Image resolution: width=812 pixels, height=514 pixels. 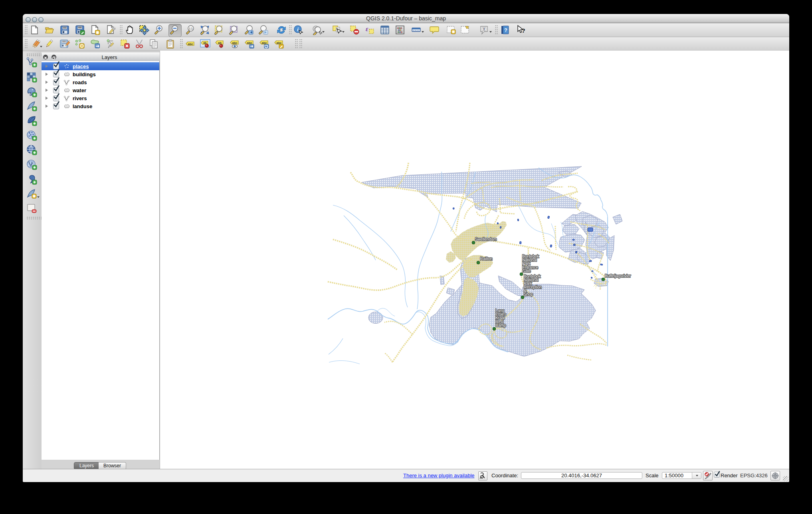 What do you see at coordinates (527, 271) in the screenshot?
I see `svg-text: Gate` at bounding box center [527, 271].